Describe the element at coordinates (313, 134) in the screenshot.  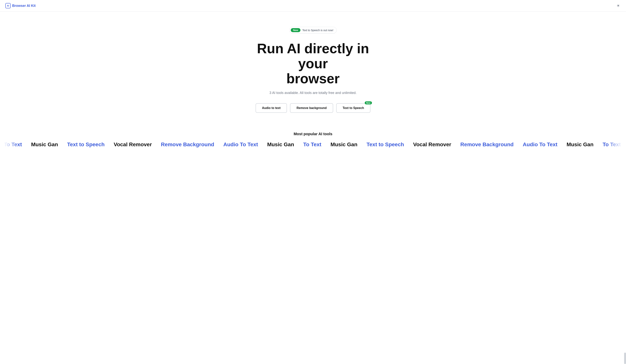
I see `popular-tools-title: Most popular AI tools` at that location.